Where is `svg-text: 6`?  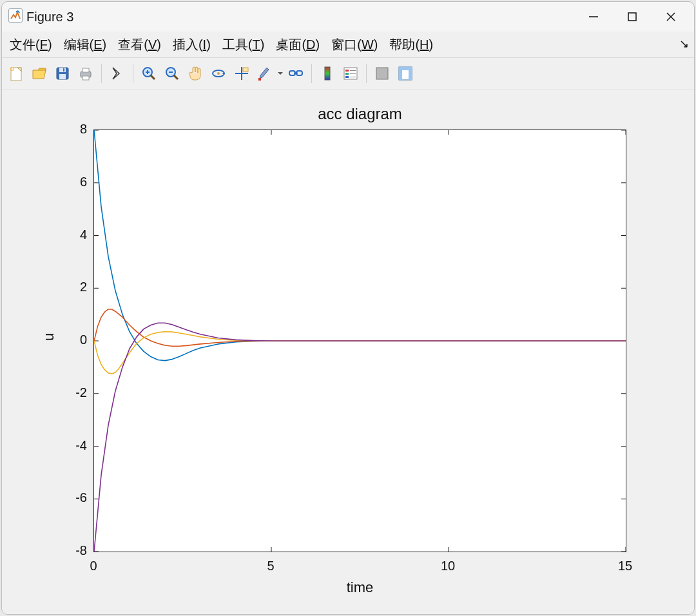
svg-text: 6 is located at coordinates (84, 182).